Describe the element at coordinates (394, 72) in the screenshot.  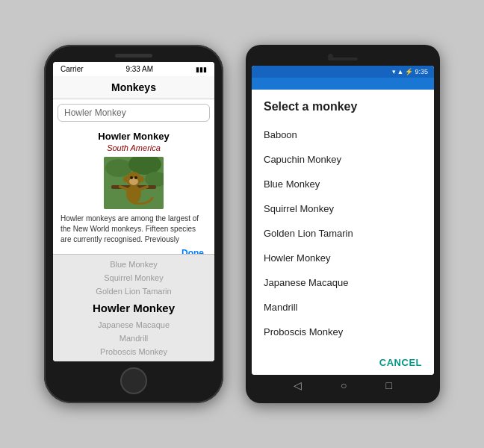
I see `wifi-icon: ▾` at that location.